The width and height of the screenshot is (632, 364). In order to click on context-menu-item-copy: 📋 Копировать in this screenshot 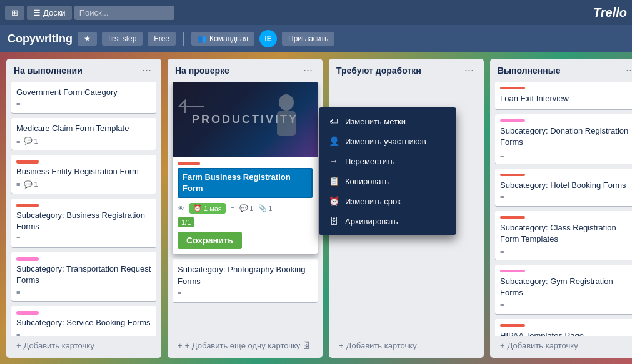, I will do `click(388, 181)`.